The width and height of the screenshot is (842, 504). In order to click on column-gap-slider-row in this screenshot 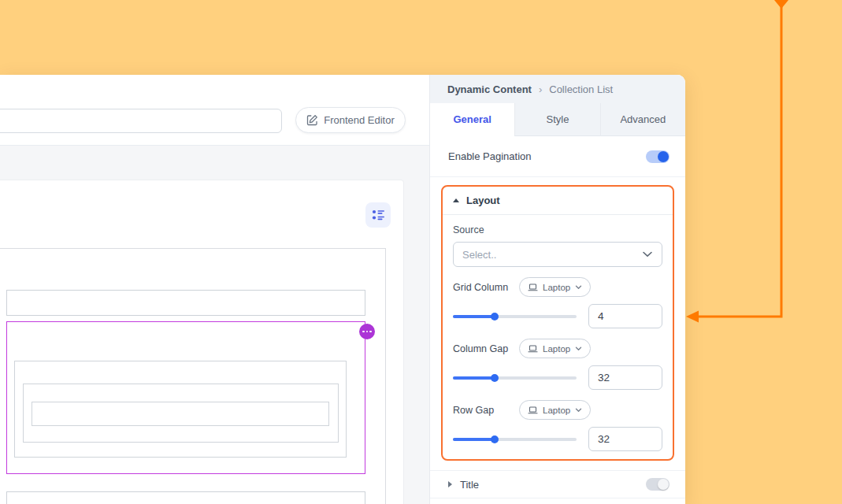, I will do `click(558, 378)`.